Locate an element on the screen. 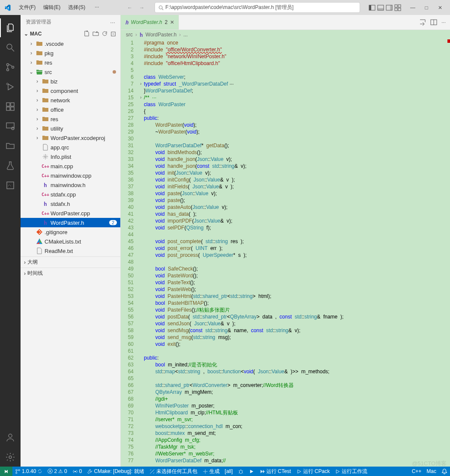  code-line: void sendMsg(const std::string& name, co… is located at coordinates (297, 330).